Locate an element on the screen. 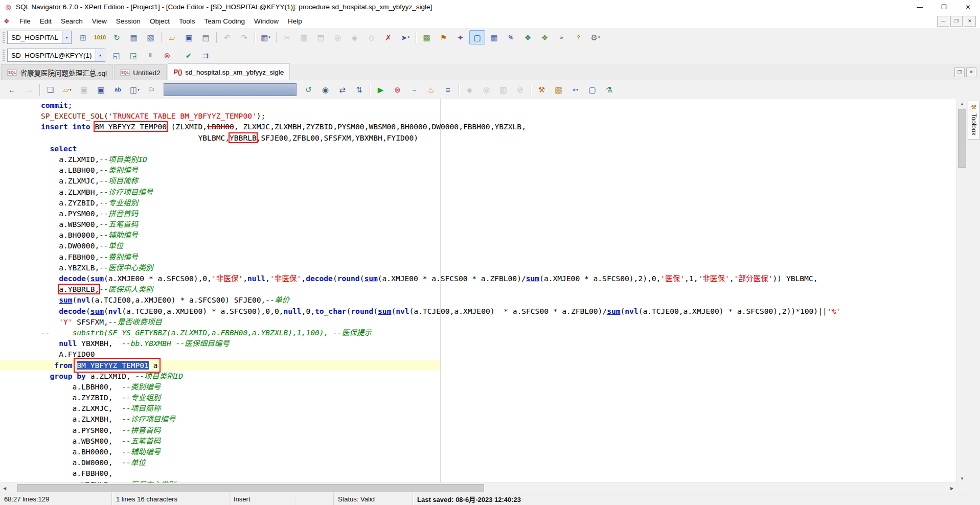  horizontal-scroll-thumb is located at coordinates (250, 488).